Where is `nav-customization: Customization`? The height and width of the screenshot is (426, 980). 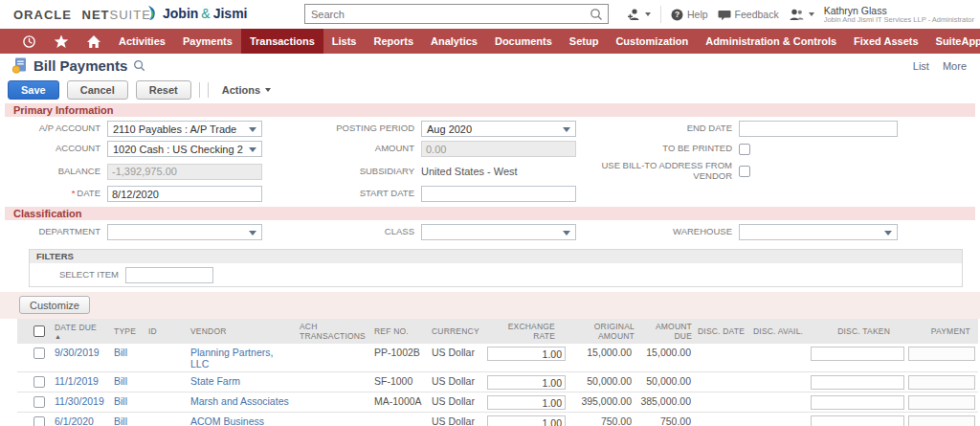 nav-customization: Customization is located at coordinates (652, 41).